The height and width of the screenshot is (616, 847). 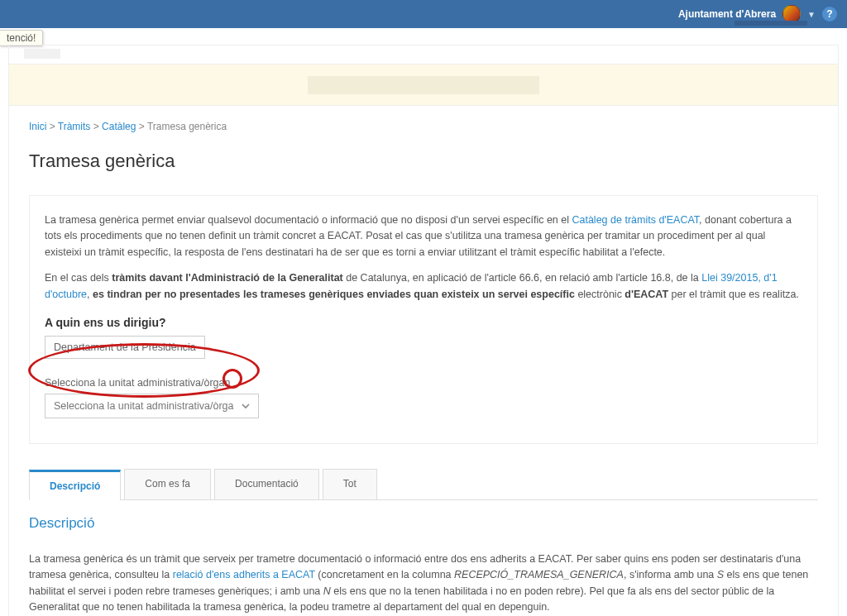 What do you see at coordinates (727, 14) in the screenshot?
I see `org-name: Ajuntament d'Abrera` at bounding box center [727, 14].